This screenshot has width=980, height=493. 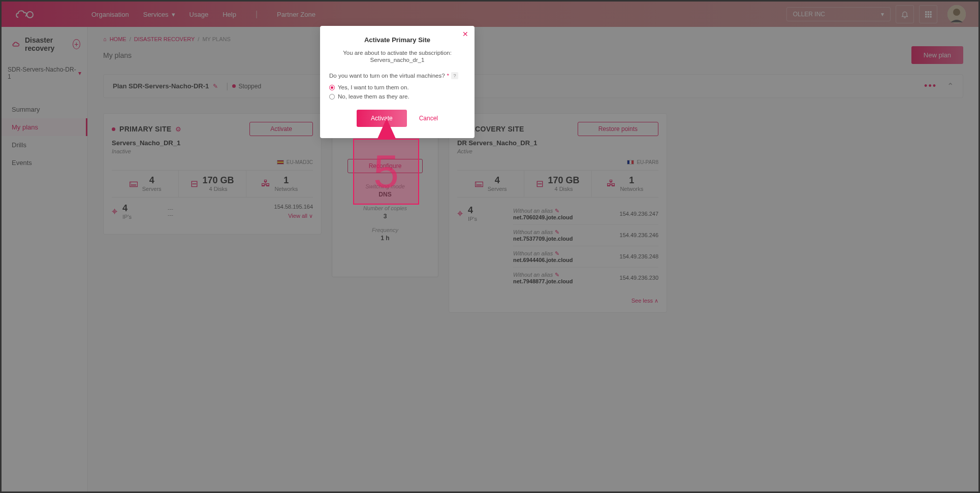 I want to click on modal-question: Do you want to turn on the virtual machi…, so click(x=397, y=76).